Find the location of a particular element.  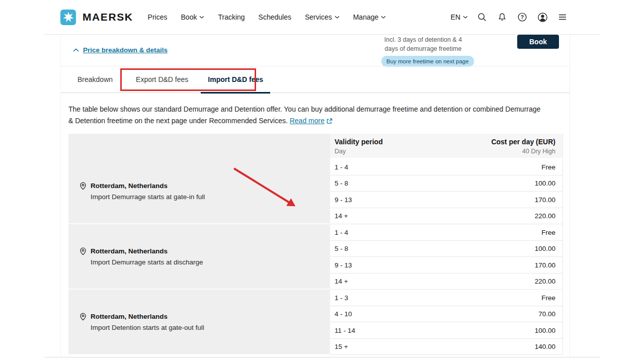

fee-group-detention-gate-out: Rotterdam, Netherlands Import Detention … is located at coordinates (316, 322).